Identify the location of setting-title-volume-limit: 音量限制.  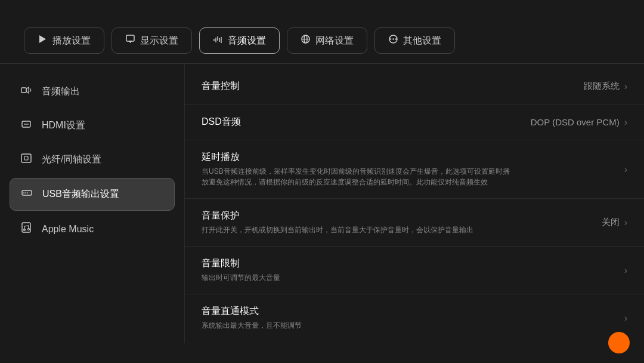
(413, 264).